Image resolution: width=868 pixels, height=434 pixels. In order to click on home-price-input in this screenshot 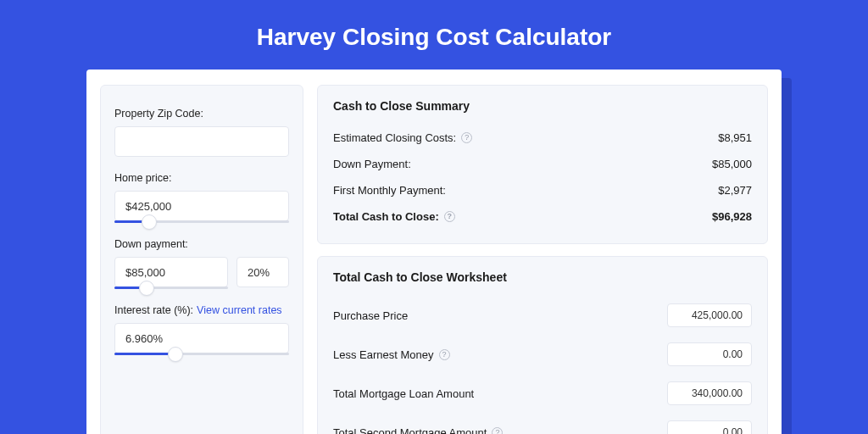, I will do `click(202, 206)`.